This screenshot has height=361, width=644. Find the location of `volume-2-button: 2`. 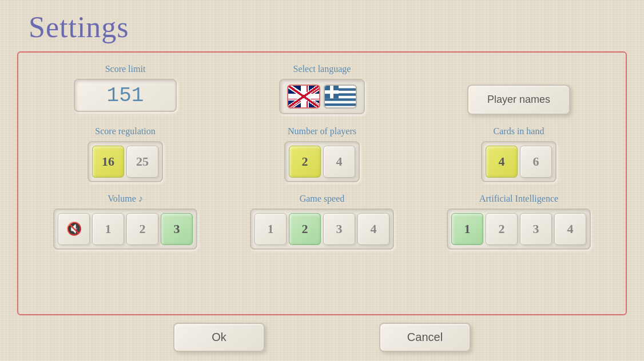

volume-2-button: 2 is located at coordinates (142, 229).